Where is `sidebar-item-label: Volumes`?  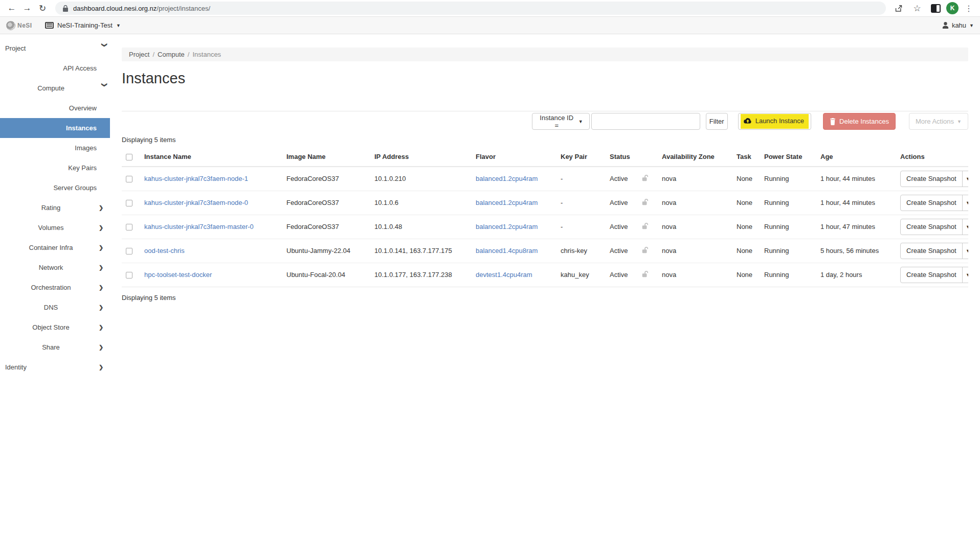
sidebar-item-label: Volumes is located at coordinates (49, 228).